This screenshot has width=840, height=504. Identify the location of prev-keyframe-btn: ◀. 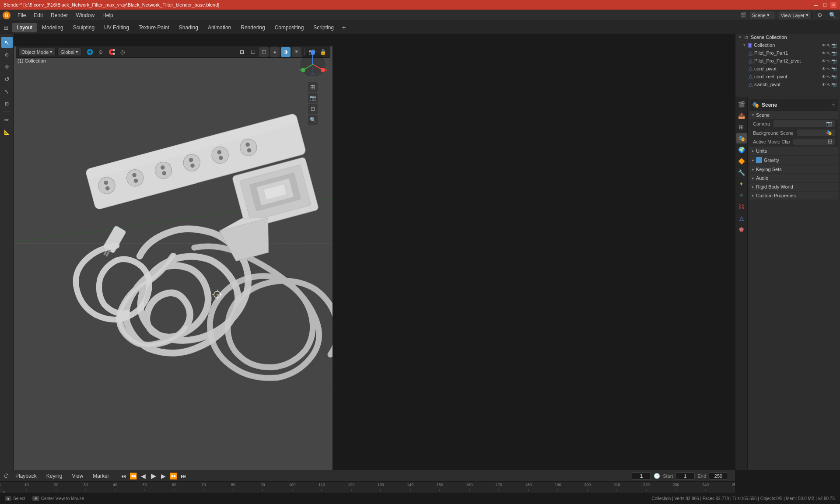
(144, 476).